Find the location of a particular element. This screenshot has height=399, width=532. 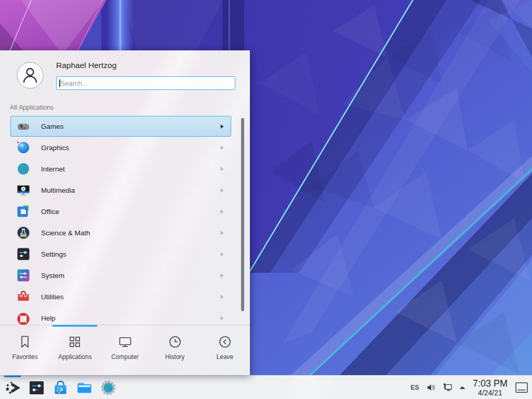

volume-icon is located at coordinates (431, 388).